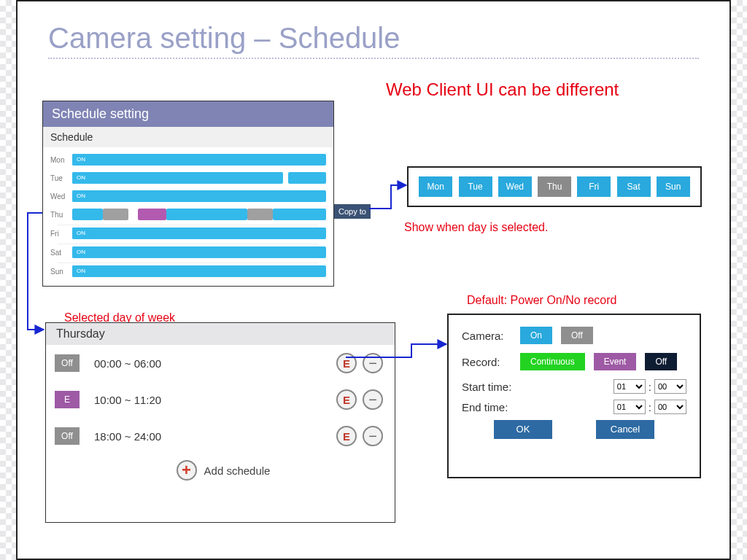 This screenshot has width=747, height=560. Describe the element at coordinates (212, 363) in the screenshot. I see `slot-time: 00:00 ~ 06:00` at that location.